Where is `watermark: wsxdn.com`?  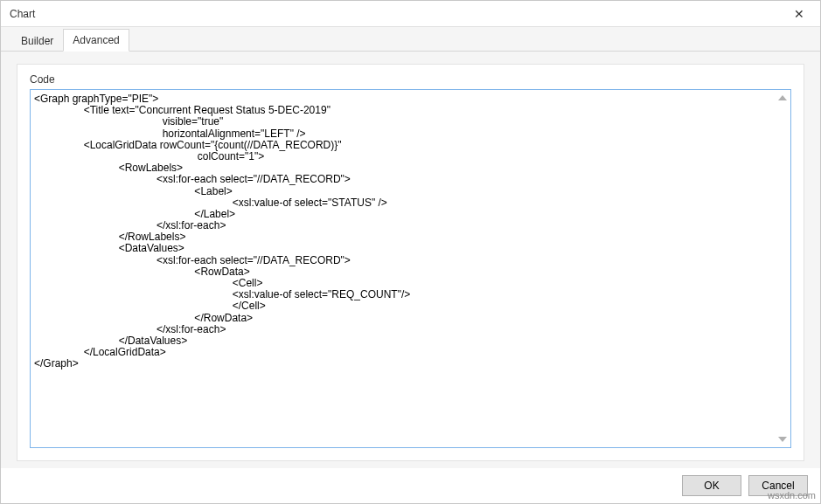
watermark: wsxdn.com is located at coordinates (792, 495).